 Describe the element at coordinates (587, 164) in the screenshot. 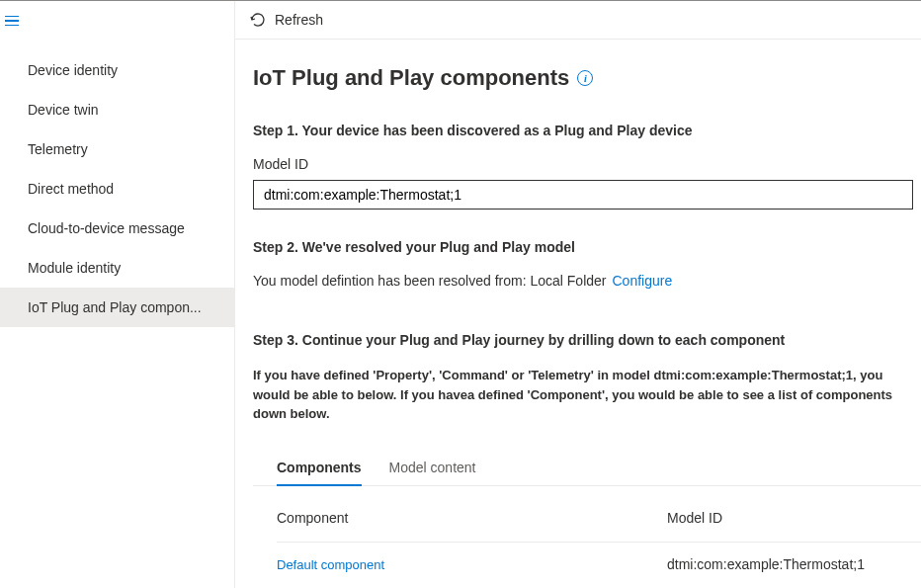

I see `model-id-label: Model ID` at that location.